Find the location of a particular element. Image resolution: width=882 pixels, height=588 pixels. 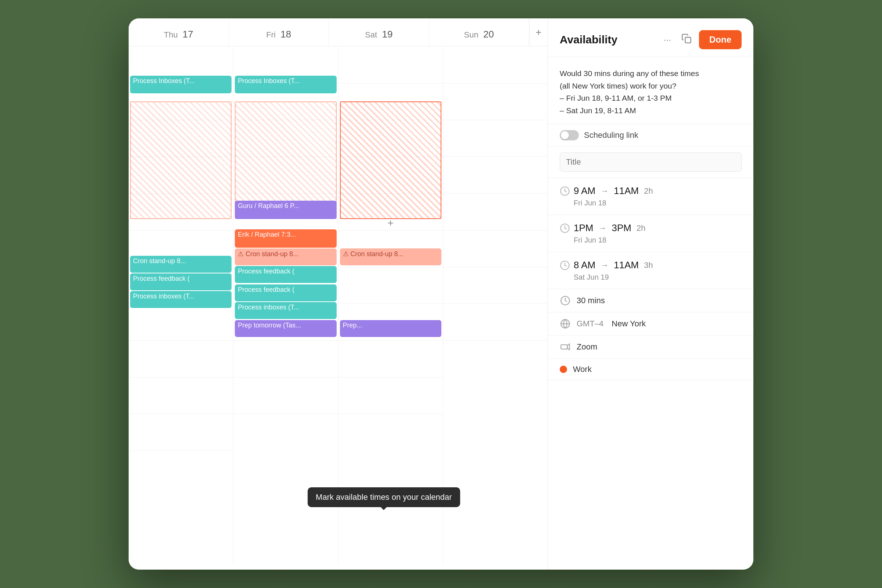

event-cron-standup-sat: ⚠ Cron stand-up 8... is located at coordinates (391, 257).